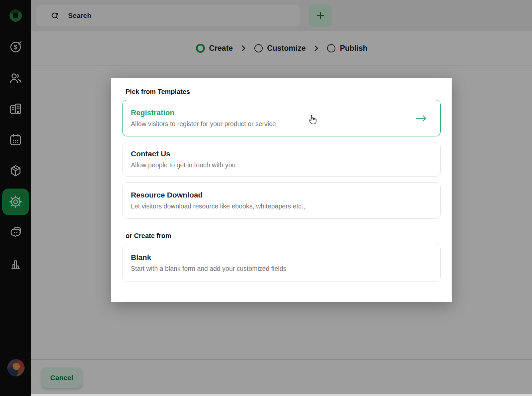  Describe the element at coordinates (183, 154) in the screenshot. I see `template-title: Contact Us` at that location.